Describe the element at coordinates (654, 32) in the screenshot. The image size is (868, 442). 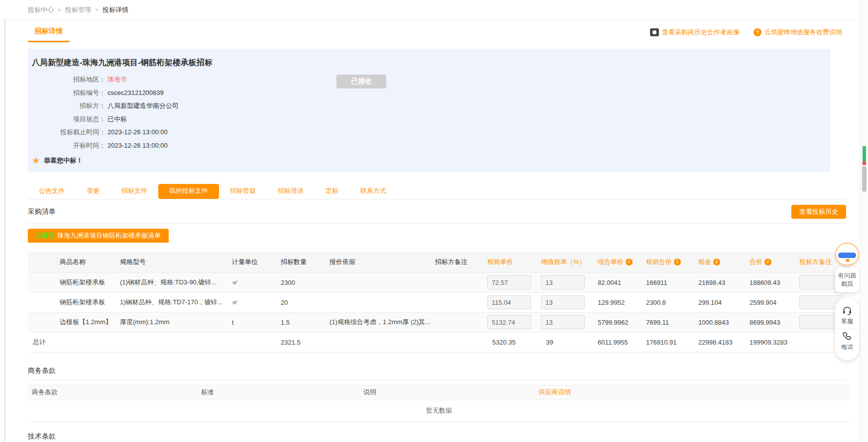
I see `portrait-icon` at that location.